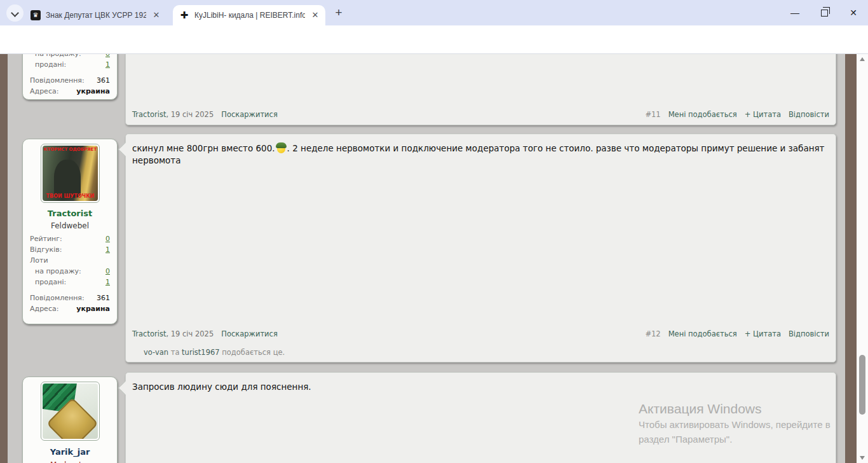 This screenshot has width=868, height=463. What do you see at coordinates (70, 239) in the screenshot?
I see `stat-rating: Рейтинг: 0` at bounding box center [70, 239].